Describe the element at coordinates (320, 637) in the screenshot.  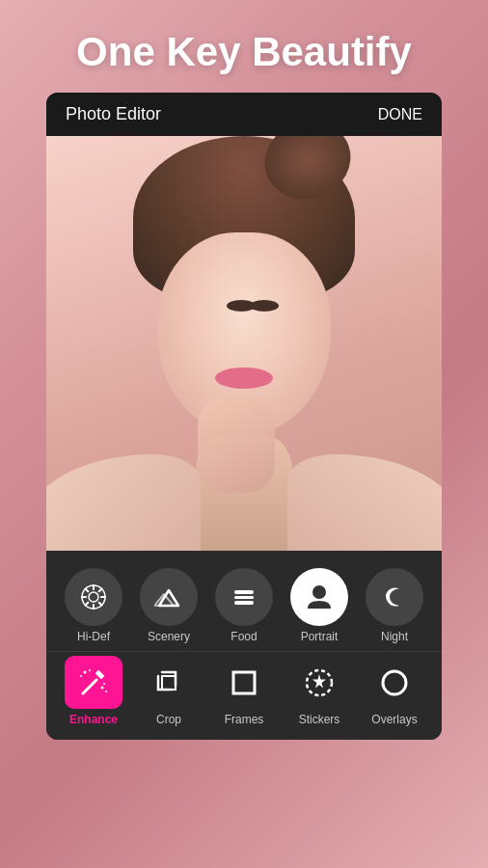
I see `portrait-label: Portrait` at that location.